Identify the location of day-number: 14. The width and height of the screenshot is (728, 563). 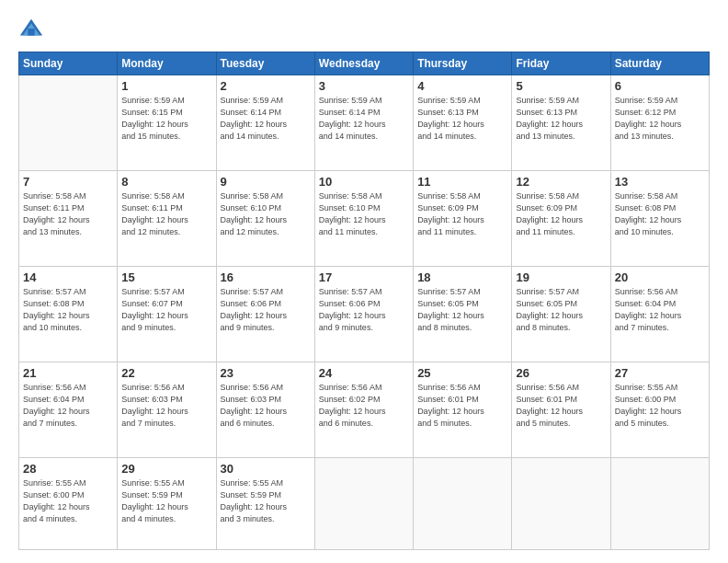
(68, 278).